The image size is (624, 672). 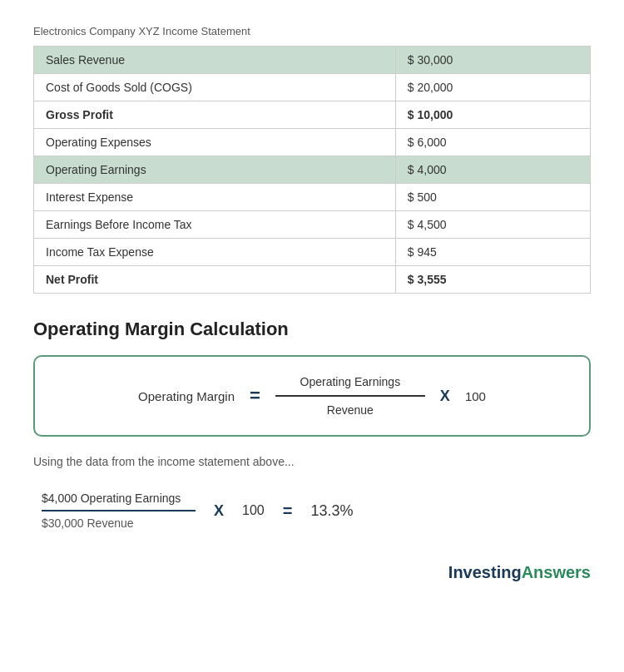 What do you see at coordinates (215, 253) in the screenshot?
I see `table-cell-label: Income Tax Expense` at bounding box center [215, 253].